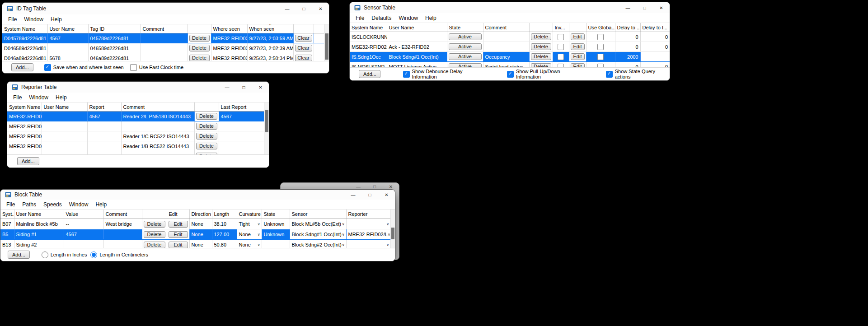 Image resolution: width=868 pixels, height=326 pixels. I want to click on table-row: D046a89d2226d81 5678 046a89d2226d81 Dele…, so click(163, 57).